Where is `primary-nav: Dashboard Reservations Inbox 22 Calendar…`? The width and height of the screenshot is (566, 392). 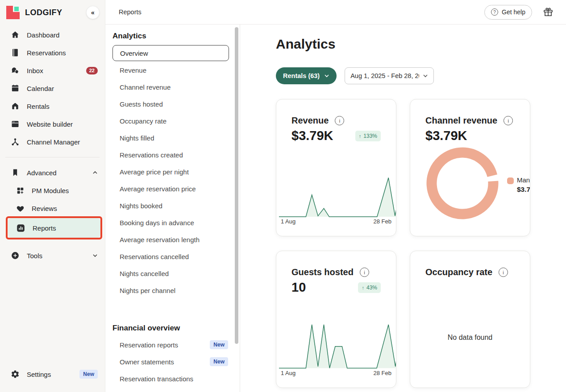
primary-nav: Dashboard Reservations Inbox 22 Calendar… is located at coordinates (53, 145).